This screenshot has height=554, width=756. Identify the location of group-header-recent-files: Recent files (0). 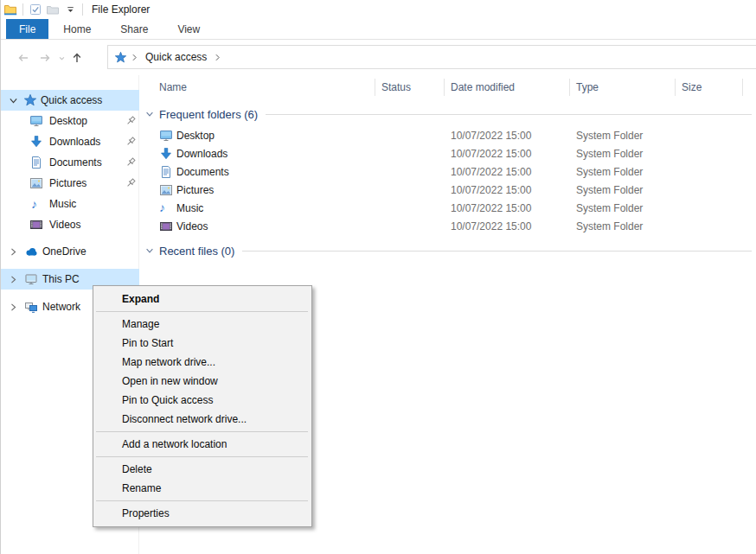
(447, 251).